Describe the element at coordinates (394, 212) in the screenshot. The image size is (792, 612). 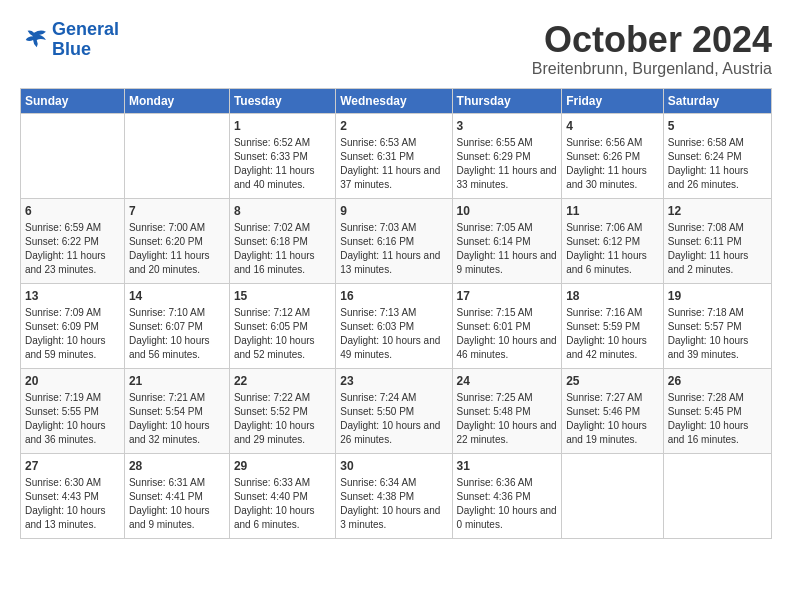
I see `day-number: 9` at that location.